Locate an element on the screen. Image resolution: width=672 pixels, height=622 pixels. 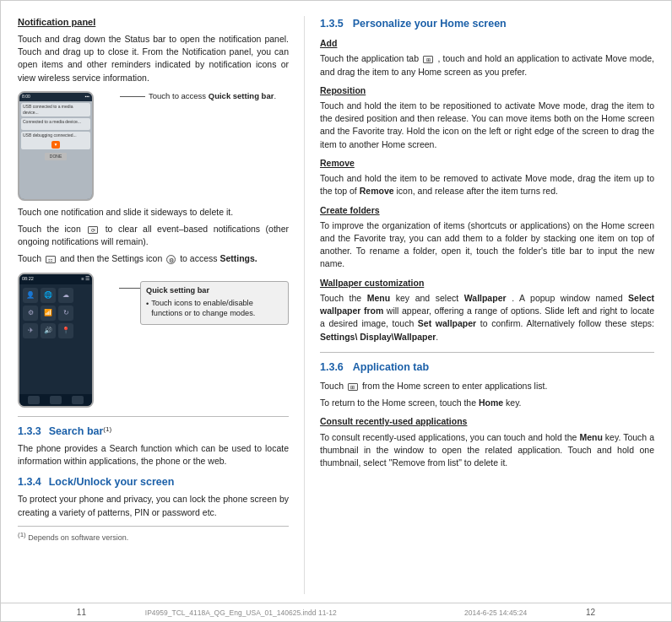
section133-p: The phone provides a Search function whi… is located at coordinates (154, 455).